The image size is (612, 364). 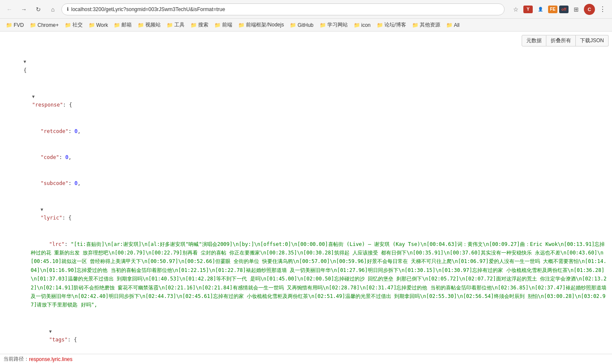 I want to click on bookmark-star-button: ☆, so click(x=516, y=9).